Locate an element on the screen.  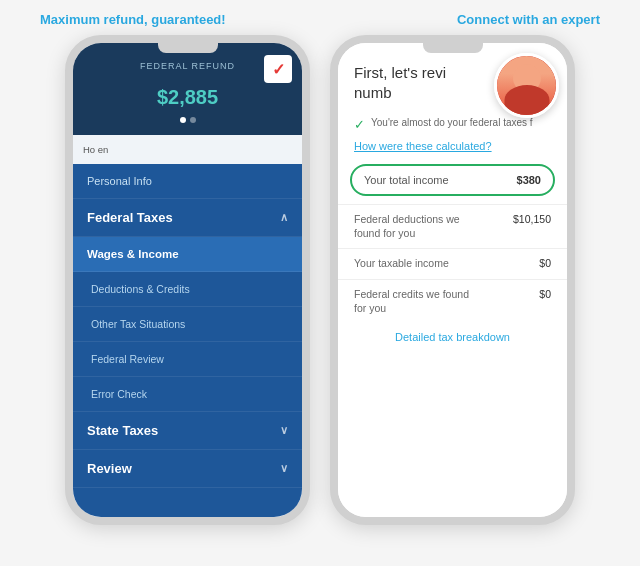
status-check-icon: ✓ is located at coordinates (360, 124).